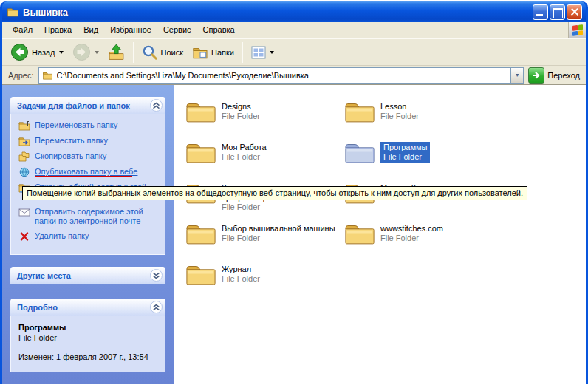  Describe the element at coordinates (294, 75) in the screenshot. I see `address-bar: Адрес: C:\Documents and Settings\Liza\My…` at that location.